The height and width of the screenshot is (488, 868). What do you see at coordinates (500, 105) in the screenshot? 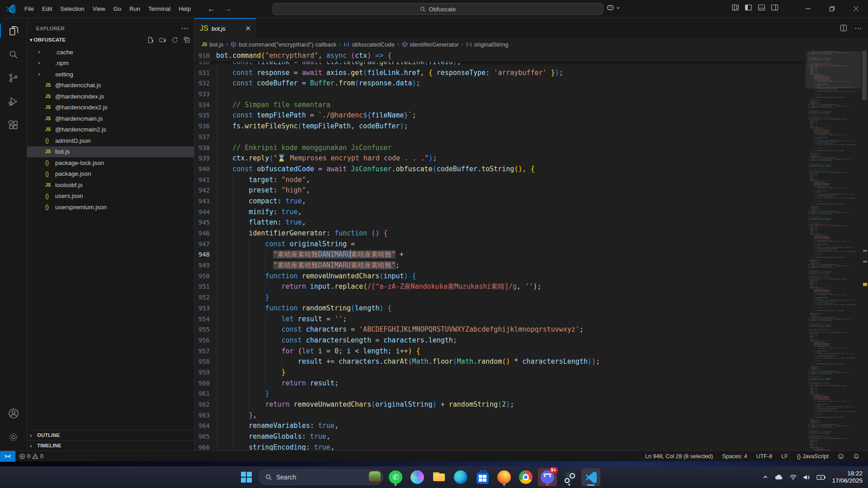
I see `code-line-934: 934 // Simpan file sementara` at bounding box center [500, 105].